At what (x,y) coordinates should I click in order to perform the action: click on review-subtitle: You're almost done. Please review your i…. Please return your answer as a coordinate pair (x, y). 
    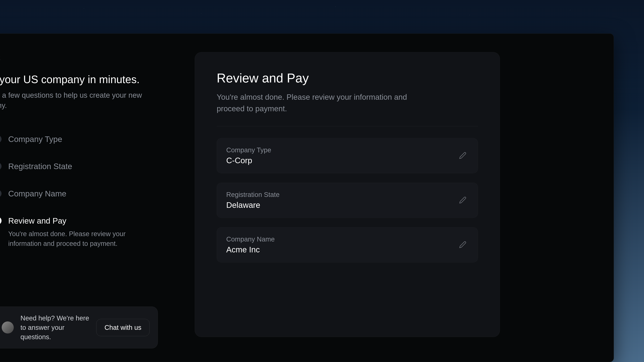
    Looking at the image, I should click on (318, 103).